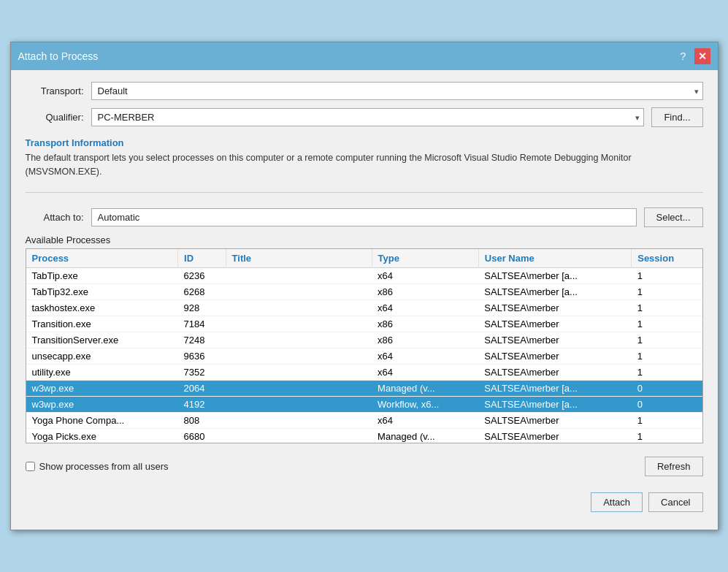 The width and height of the screenshot is (728, 572). I want to click on title-bar-buttons: ? ✕, so click(693, 56).